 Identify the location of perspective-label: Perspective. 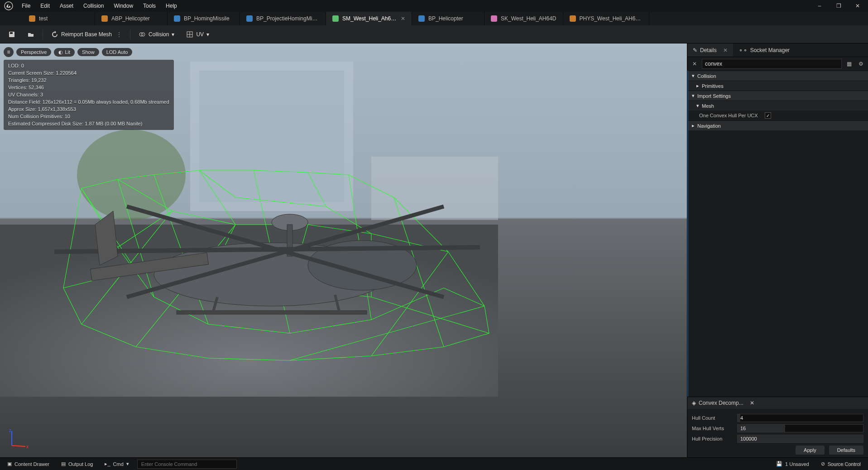
(34, 52).